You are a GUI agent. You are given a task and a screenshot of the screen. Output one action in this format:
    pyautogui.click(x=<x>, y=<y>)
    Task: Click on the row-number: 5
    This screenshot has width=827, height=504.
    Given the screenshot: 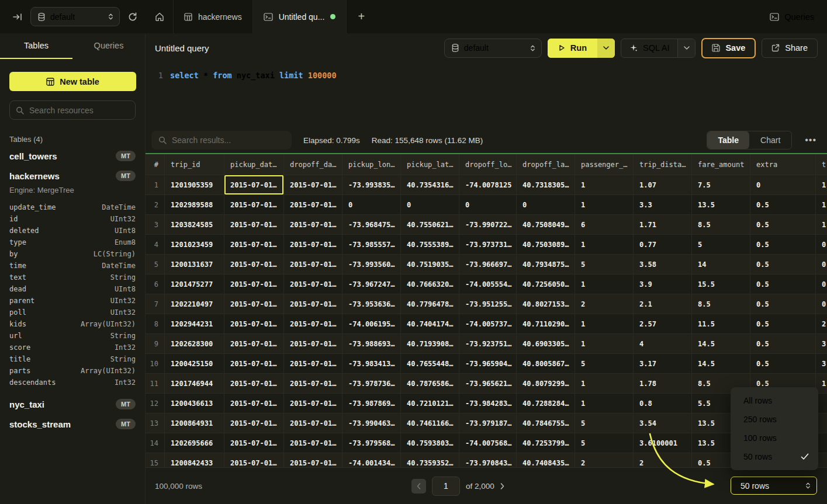 What is the action you would take?
    pyautogui.click(x=155, y=265)
    